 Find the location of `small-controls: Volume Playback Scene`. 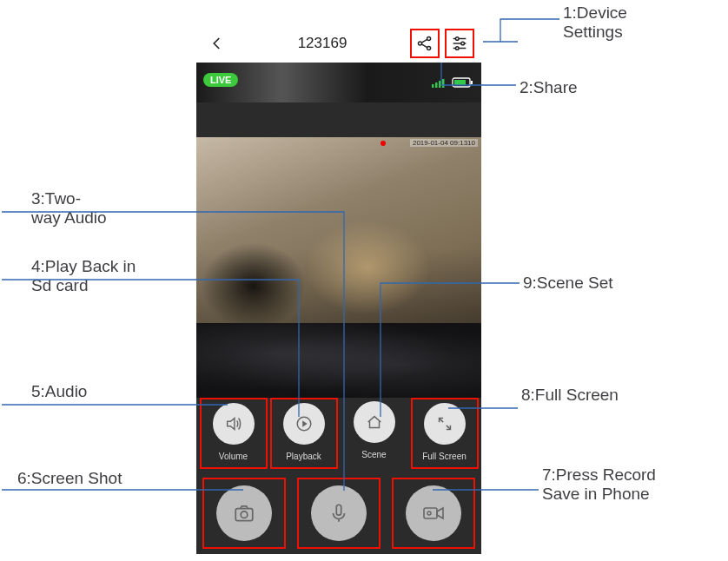

small-controls: Volume Playback Scene is located at coordinates (339, 436).